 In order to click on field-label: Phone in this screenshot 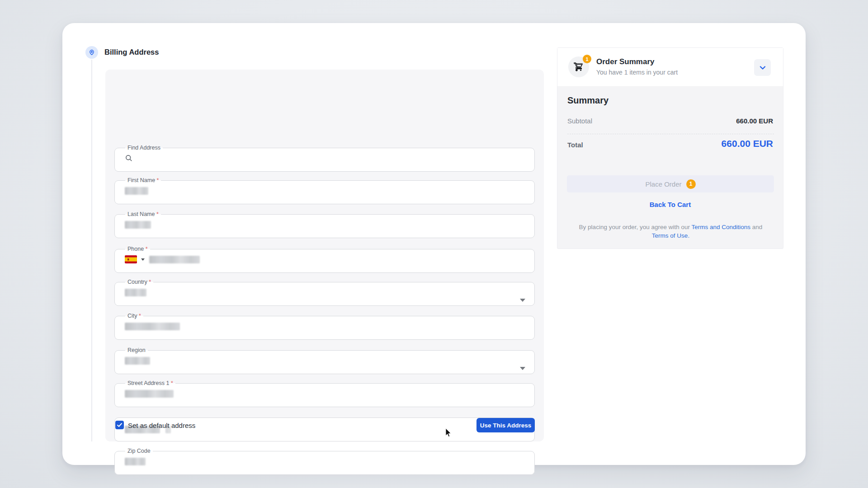, I will do `click(136, 249)`.